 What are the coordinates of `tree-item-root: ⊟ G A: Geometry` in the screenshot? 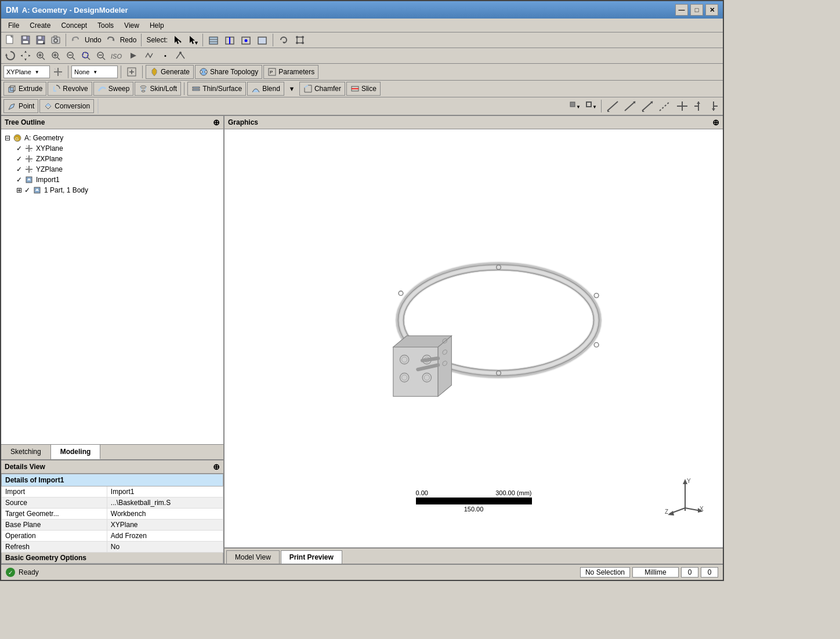 It's located at (113, 138).